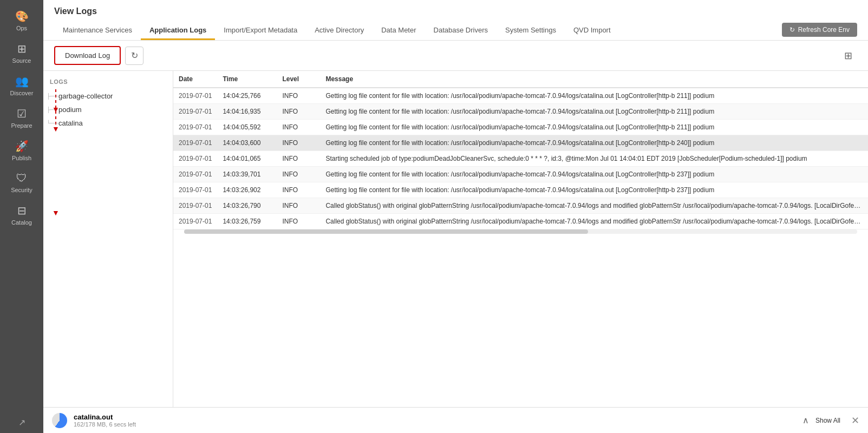 Image resolution: width=868 pixels, height=433 pixels. Describe the element at coordinates (592, 31) in the screenshot. I see `tab-qvd-import: QVD Import` at that location.